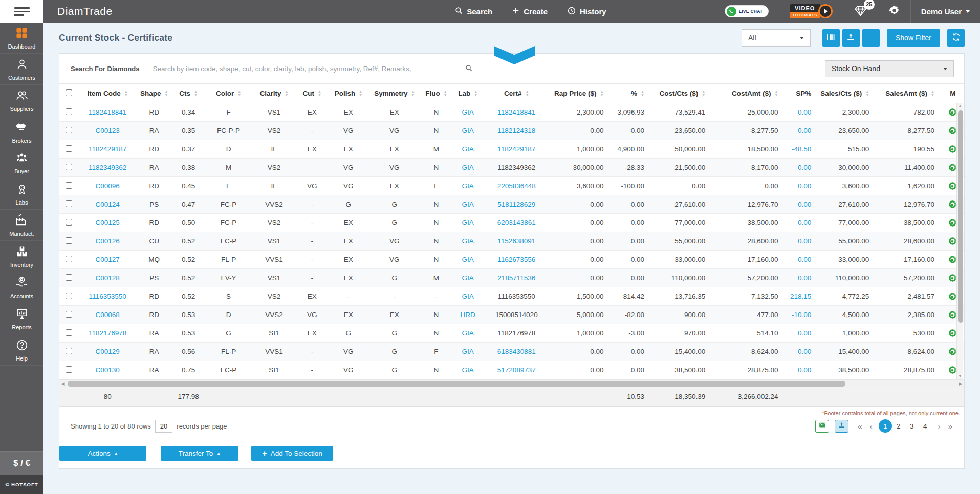 The width and height of the screenshot is (980, 494). What do you see at coordinates (516, 113) in the screenshot?
I see `cell-cert: 1182418841` at bounding box center [516, 113].